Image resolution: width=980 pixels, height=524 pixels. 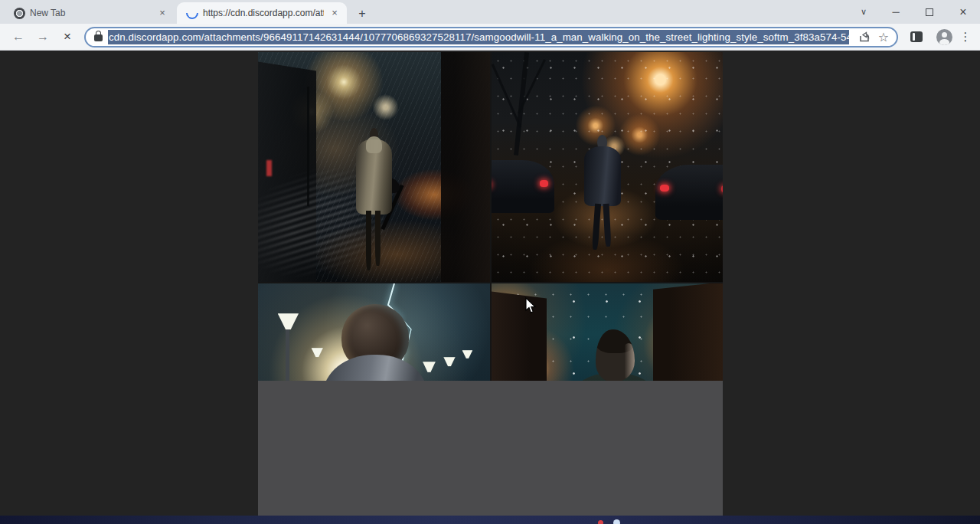 I want to click on tab-title: New Tab, so click(x=90, y=13).